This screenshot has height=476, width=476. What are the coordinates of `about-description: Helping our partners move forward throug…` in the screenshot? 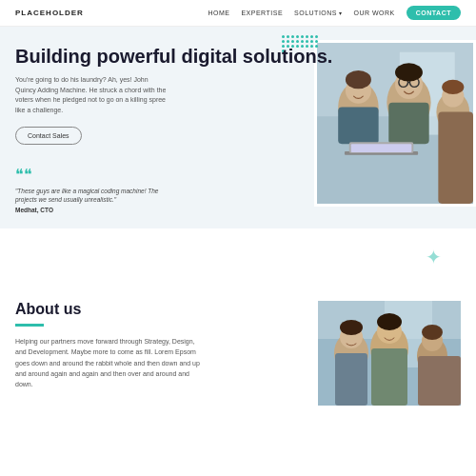 It's located at (110, 363).